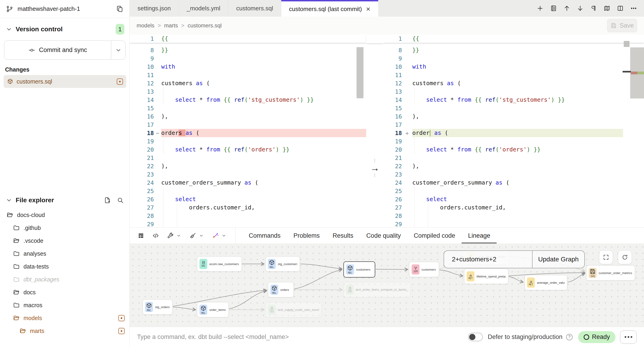  I want to click on bottom-tab-problems: Problems, so click(306, 236).